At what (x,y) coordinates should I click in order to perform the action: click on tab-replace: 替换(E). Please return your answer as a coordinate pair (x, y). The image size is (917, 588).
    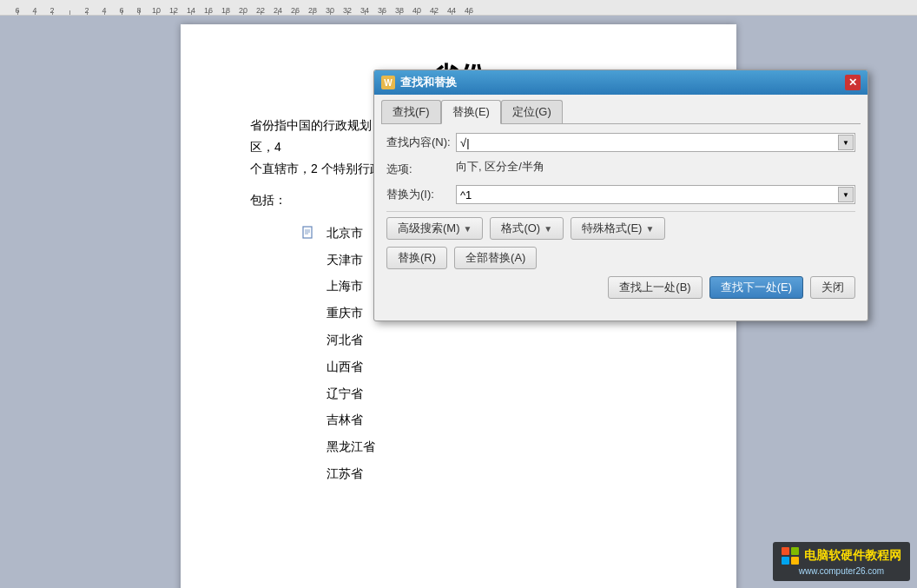
    Looking at the image, I should click on (471, 112).